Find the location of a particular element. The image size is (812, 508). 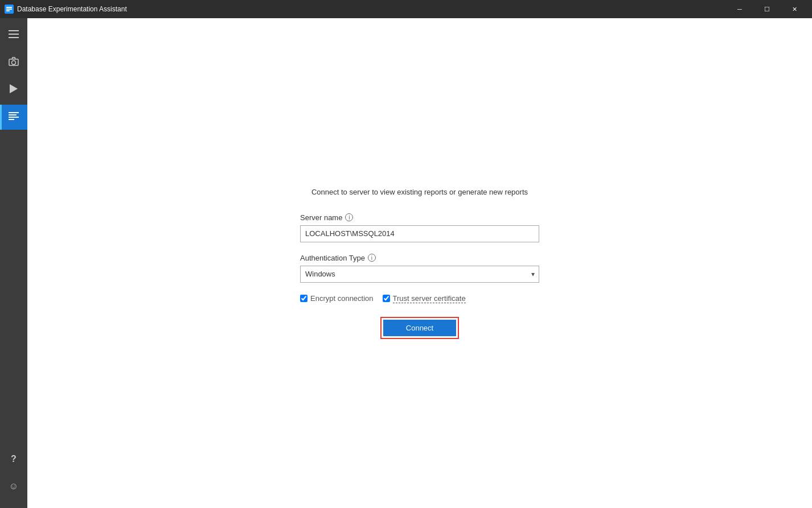

auth-type-info-icon: i is located at coordinates (372, 258).